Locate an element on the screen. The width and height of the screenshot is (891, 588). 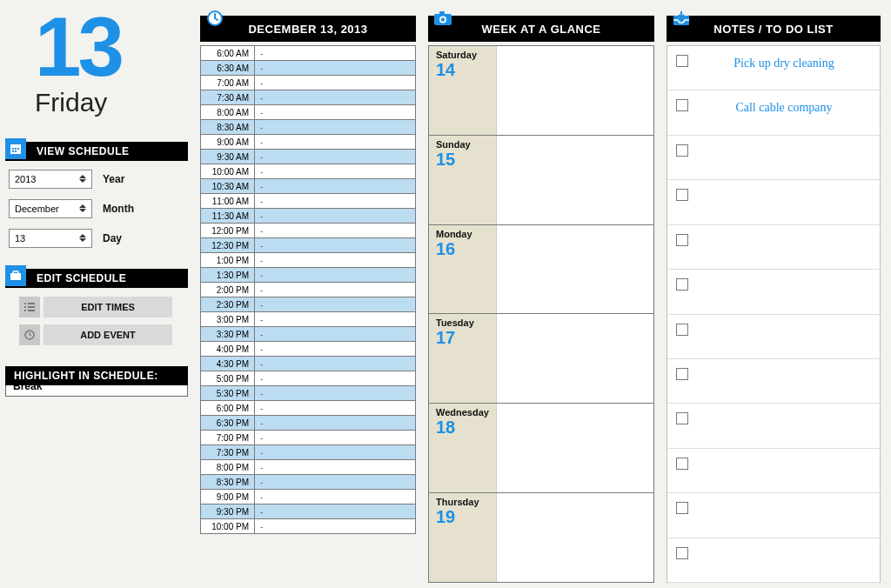
schedule-row: 9:30 PM- is located at coordinates (308, 511).